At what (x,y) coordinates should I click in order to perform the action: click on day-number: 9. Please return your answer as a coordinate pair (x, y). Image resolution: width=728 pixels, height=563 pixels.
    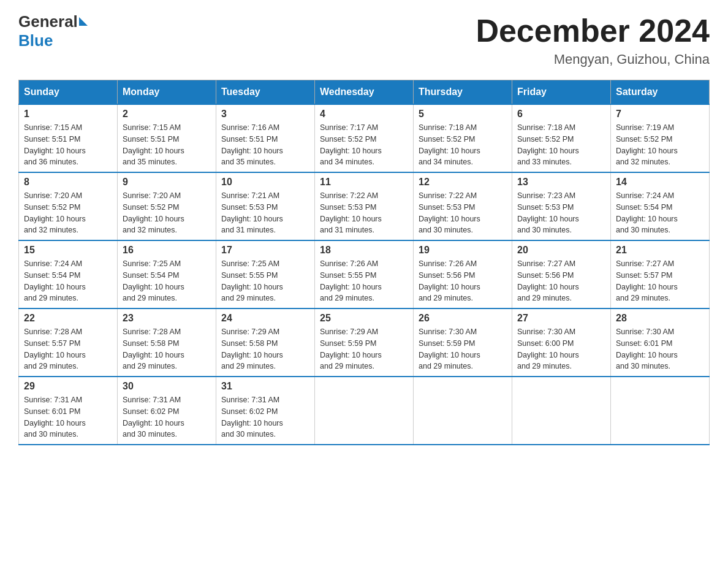
    Looking at the image, I should click on (167, 182).